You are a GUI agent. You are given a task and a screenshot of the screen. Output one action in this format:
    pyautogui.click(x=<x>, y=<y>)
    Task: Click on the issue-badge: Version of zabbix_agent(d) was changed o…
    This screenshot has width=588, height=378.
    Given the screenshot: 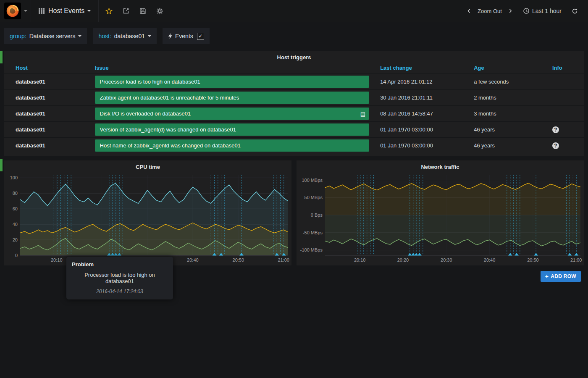 What is the action you would take?
    pyautogui.click(x=232, y=129)
    